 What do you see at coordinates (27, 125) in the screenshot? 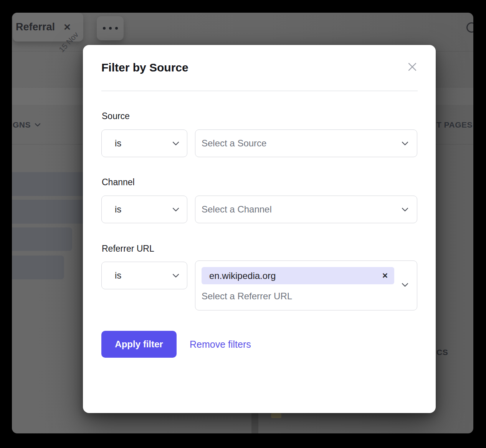
I see `tab-campaigns-truncated: GNS` at bounding box center [27, 125].